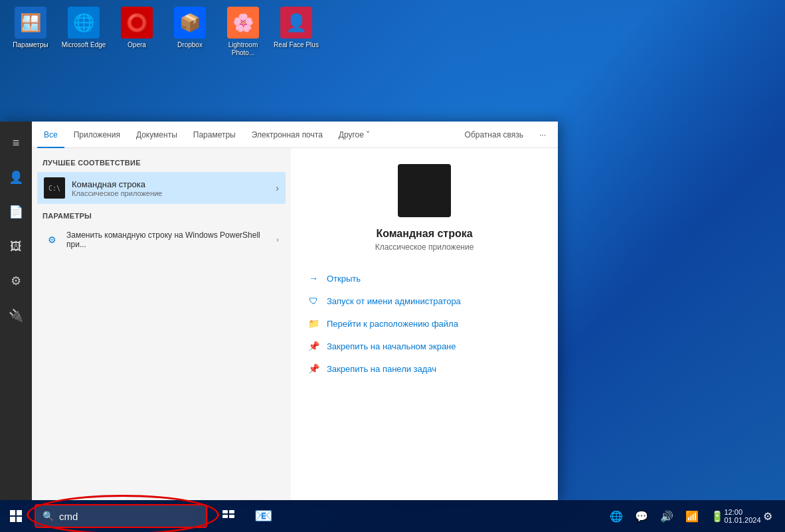 The height and width of the screenshot is (532, 785). I want to click on pin-start-label: Закрепить на начальном экране, so click(392, 347).